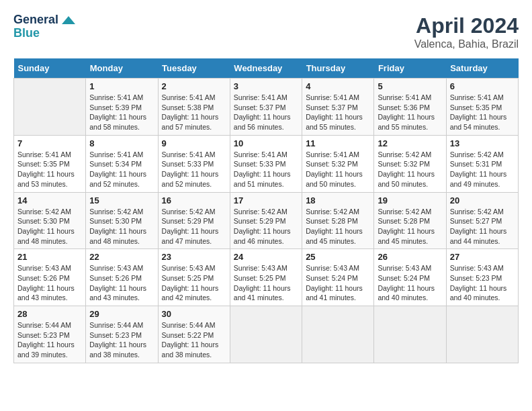  I want to click on day-info: Sunrise: 5:41 AMSunset: 5:36 PMDaylight:…, so click(410, 113).